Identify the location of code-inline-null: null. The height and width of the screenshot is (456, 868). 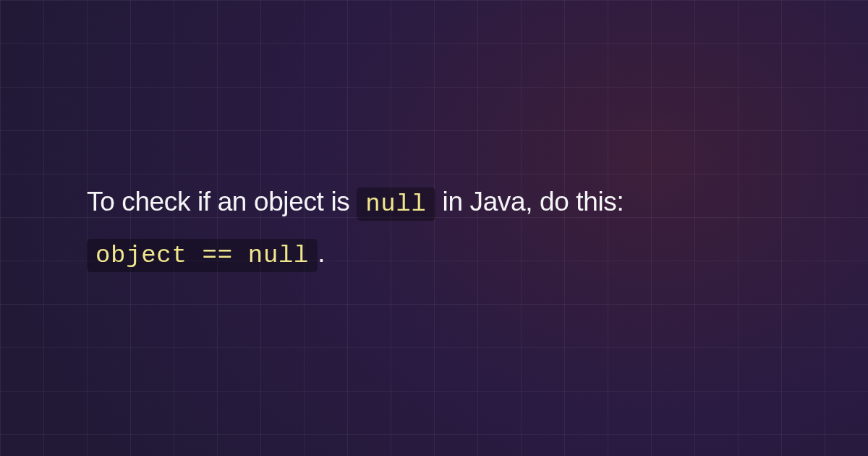
(396, 204).